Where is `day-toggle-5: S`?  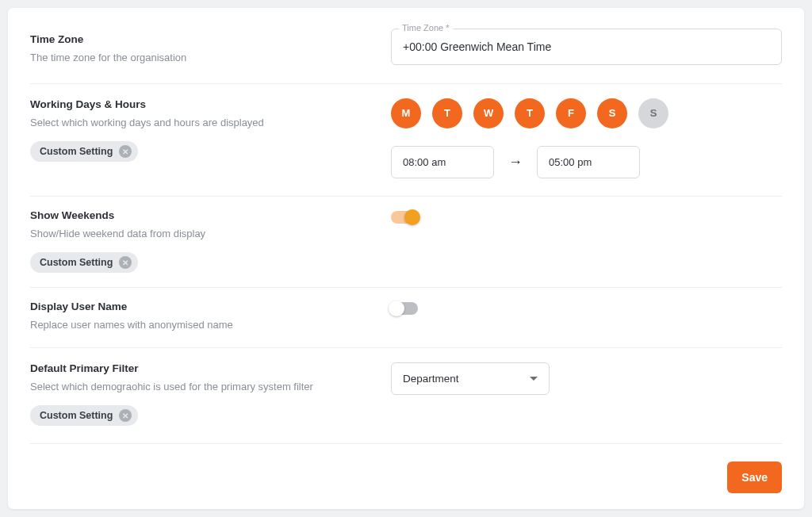 day-toggle-5: S is located at coordinates (612, 113).